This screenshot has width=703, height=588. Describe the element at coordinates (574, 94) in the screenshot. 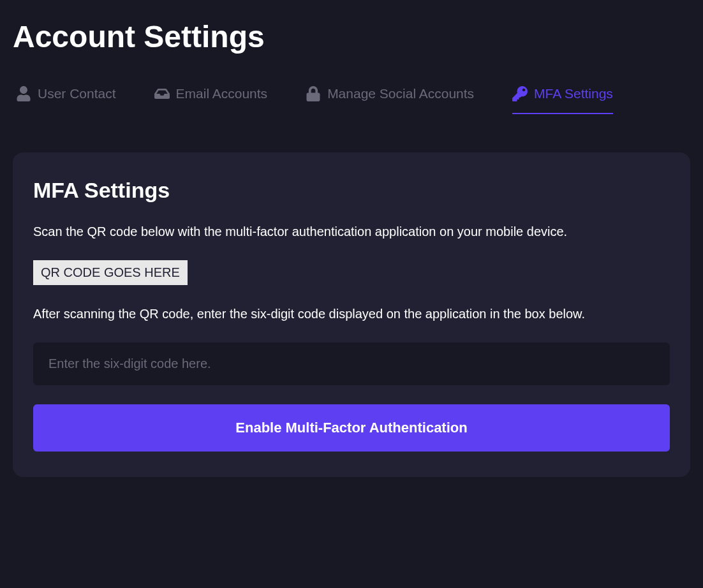

I see `tab-label: MFA Settings` at that location.